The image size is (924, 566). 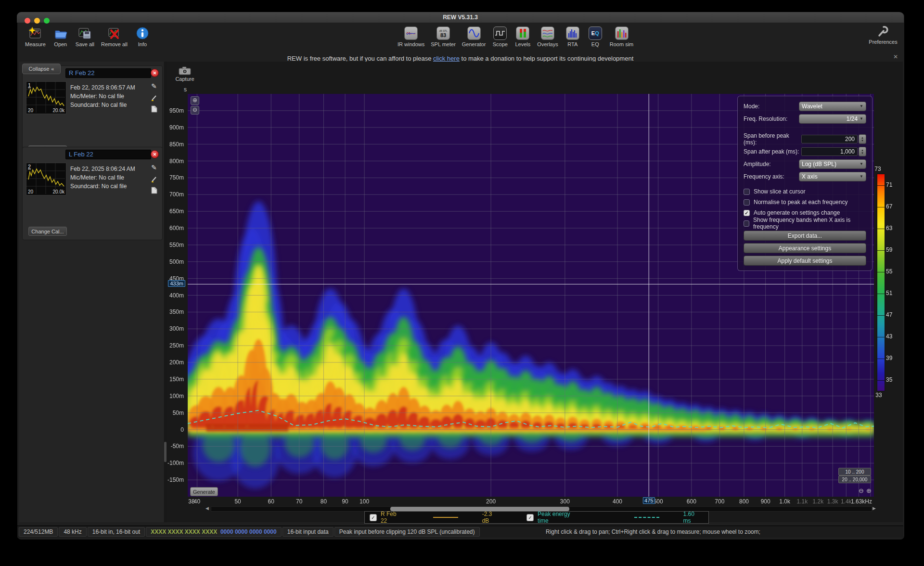 What do you see at coordinates (805, 202) in the screenshot?
I see `settings-checkbox-row: Normalise to peak at each frequency` at bounding box center [805, 202].